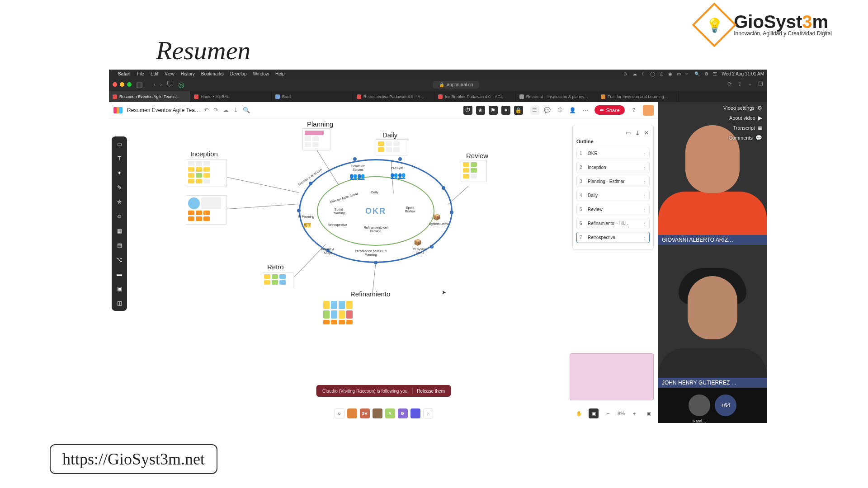 The width and height of the screenshot is (868, 488). What do you see at coordinates (712, 316) in the screenshot?
I see `video-tile-secondary: JOHN HENRY GUTIERREZ …` at bounding box center [712, 316].